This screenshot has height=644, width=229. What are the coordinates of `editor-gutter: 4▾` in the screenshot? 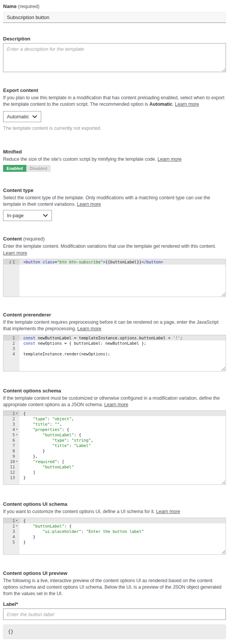 It's located at (11, 429).